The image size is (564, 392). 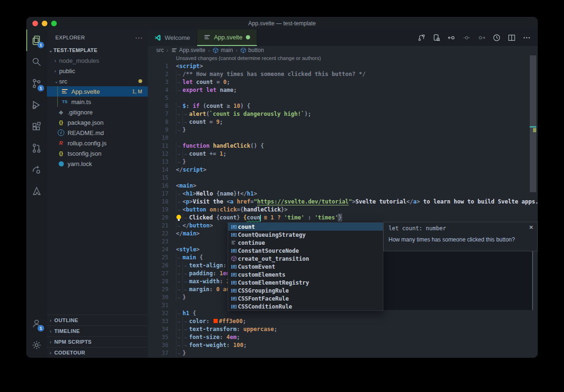 I want to click on suggestion-item-create_out_transition: create_out_transition, so click(x=305, y=259).